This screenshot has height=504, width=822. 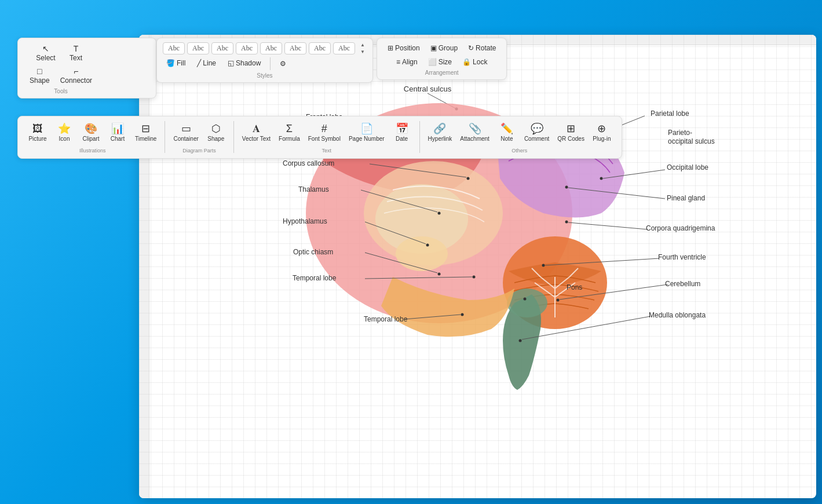 I want to click on shape-insert-btn: ⬡ Shape, so click(x=216, y=133).